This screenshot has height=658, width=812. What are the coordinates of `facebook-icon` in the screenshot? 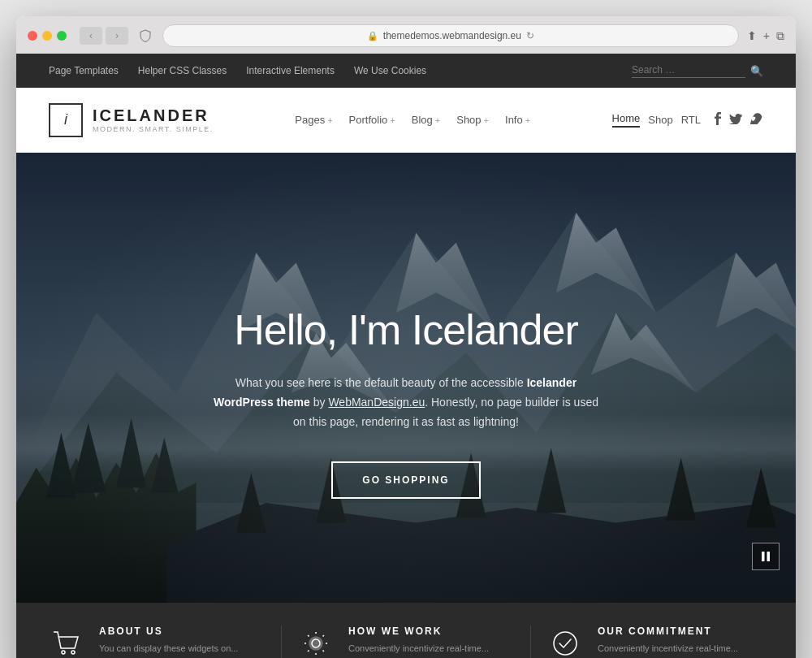 It's located at (718, 120).